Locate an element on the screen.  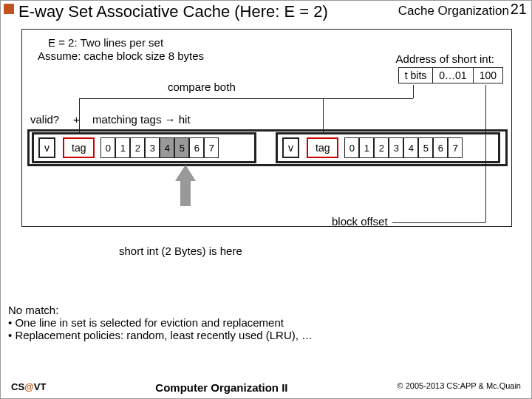
byte2-0: 0 is located at coordinates (352, 148).